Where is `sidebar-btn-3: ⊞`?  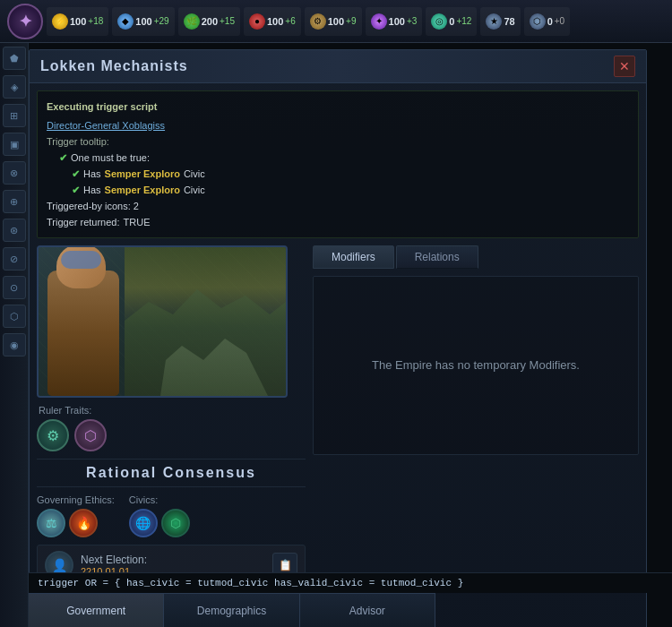 sidebar-btn-3: ⊞ is located at coordinates (14, 116).